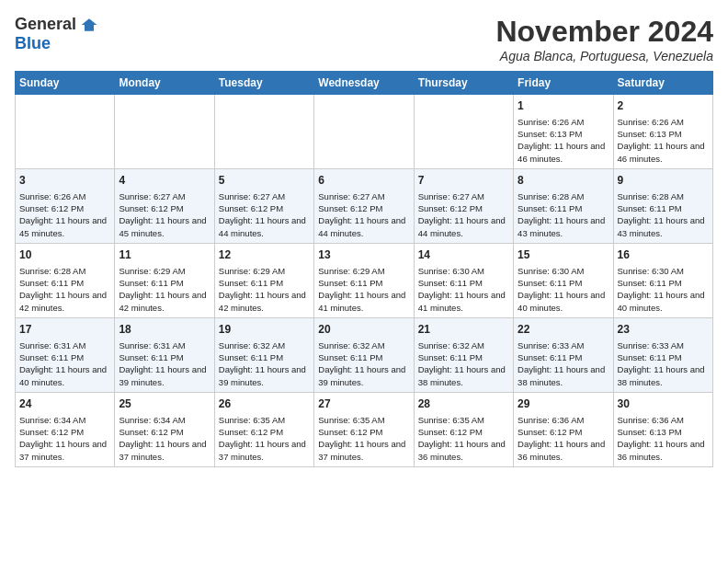 The height and width of the screenshot is (563, 728). Describe the element at coordinates (364, 280) in the screenshot. I see `calendar-week-row: 10Sunrise: 6:28 AMSunset: 6:11 PMDayligh…` at that location.